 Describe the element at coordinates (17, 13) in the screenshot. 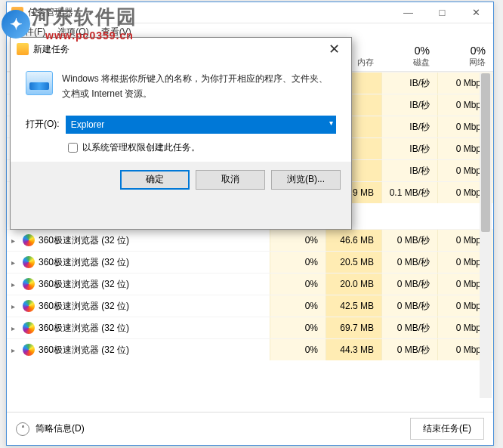

I see `app-icon` at that location.